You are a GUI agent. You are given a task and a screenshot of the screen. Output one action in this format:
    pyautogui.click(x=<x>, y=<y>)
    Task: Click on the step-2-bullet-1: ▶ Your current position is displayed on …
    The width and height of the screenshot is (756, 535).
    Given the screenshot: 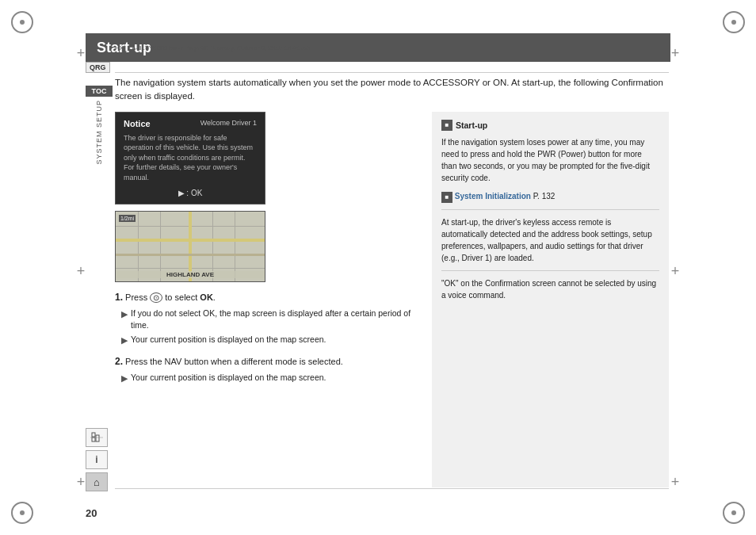 What is the action you would take?
    pyautogui.click(x=269, y=378)
    